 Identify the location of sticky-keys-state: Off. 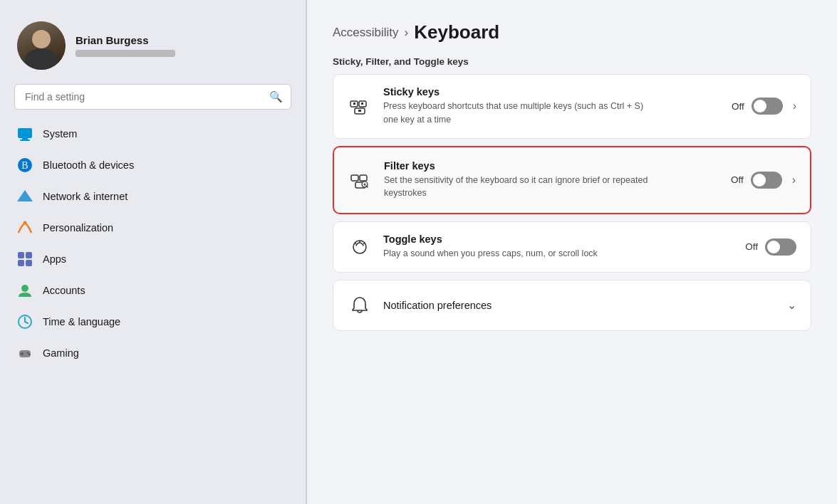
(738, 107).